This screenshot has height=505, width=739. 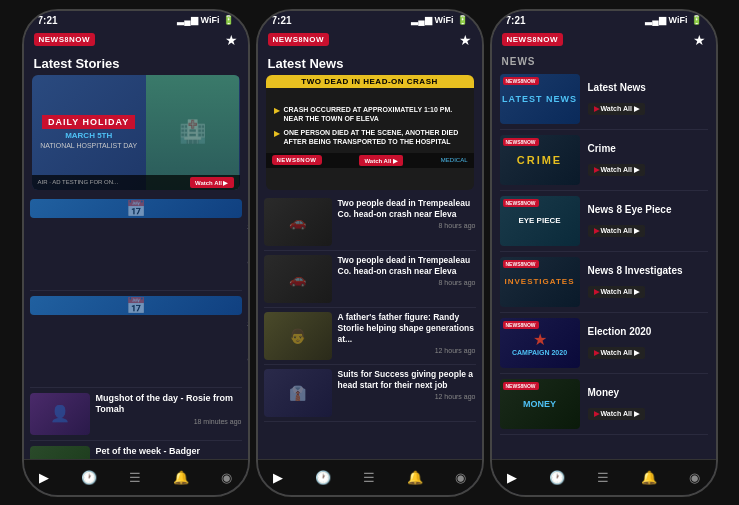 What do you see at coordinates (616, 292) in the screenshot?
I see `cat-watch-btn-inv: ▶ Watch All ▶` at bounding box center [616, 292].